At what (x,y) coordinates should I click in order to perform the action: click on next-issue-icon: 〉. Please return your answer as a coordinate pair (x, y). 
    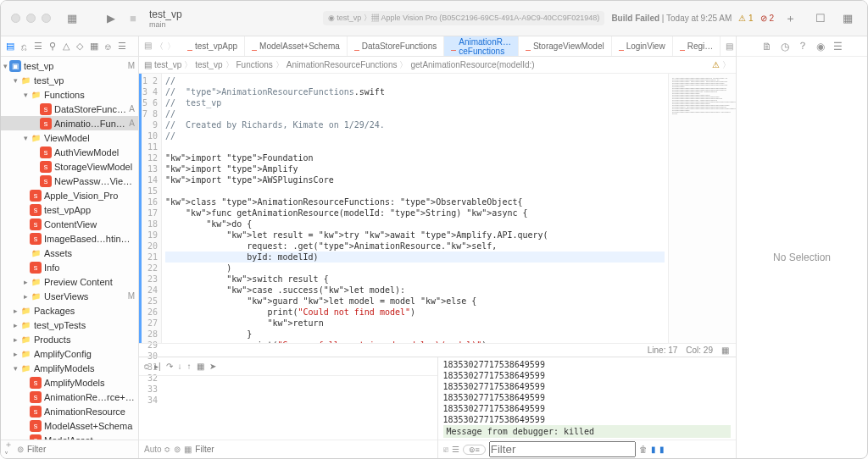
    Looking at the image, I should click on (726, 65).